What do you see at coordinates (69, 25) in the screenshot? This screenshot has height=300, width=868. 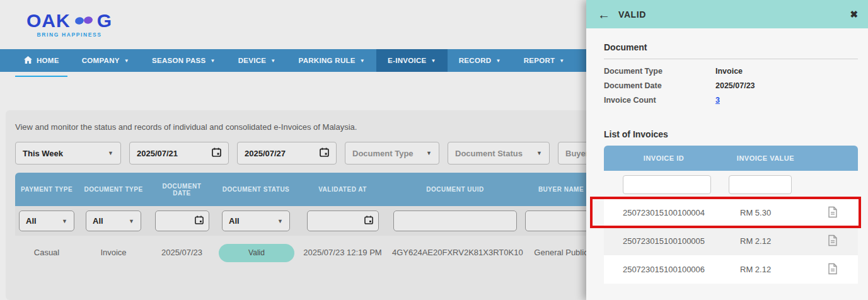 I see `brand-logo: OAK G BRING HAPPINESS` at bounding box center [69, 25].